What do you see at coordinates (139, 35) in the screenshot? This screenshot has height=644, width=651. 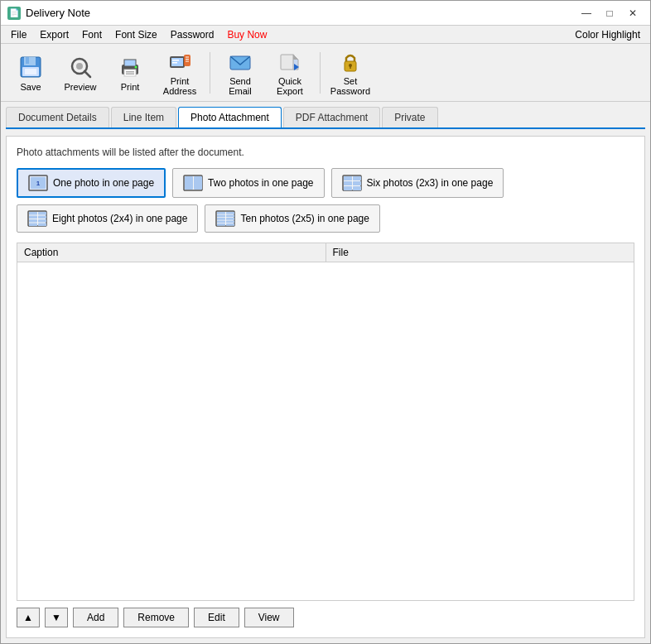 I see `menu-items: File Export Font Font Size Password Buy …` at bounding box center [139, 35].